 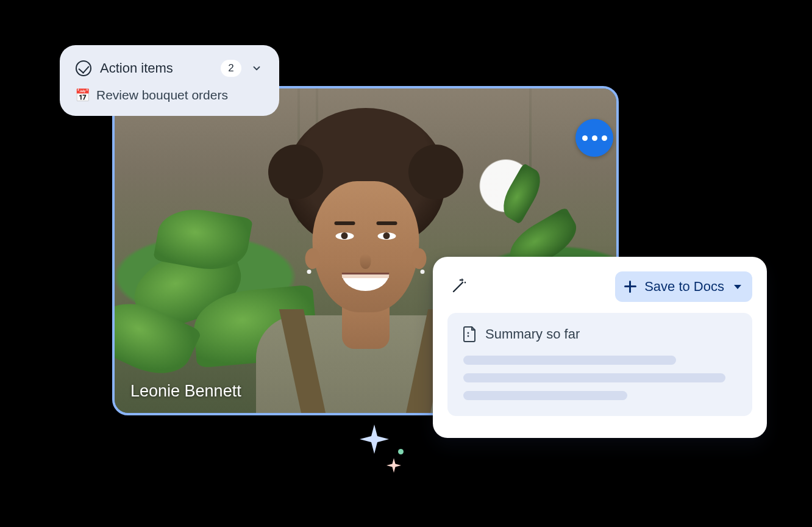 I want to click on save-to-docs-button: Save to Docs, so click(x=684, y=287).